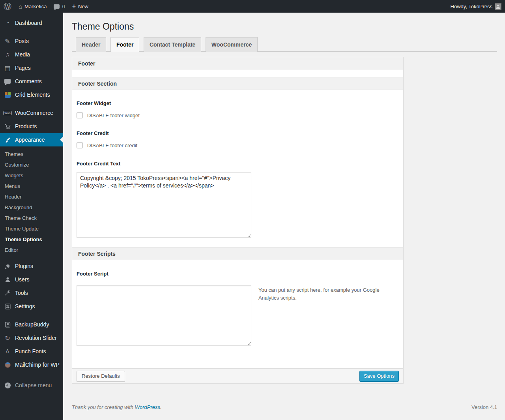  I want to click on disable-footer-credit-label: DISABLE footer credit, so click(112, 145).